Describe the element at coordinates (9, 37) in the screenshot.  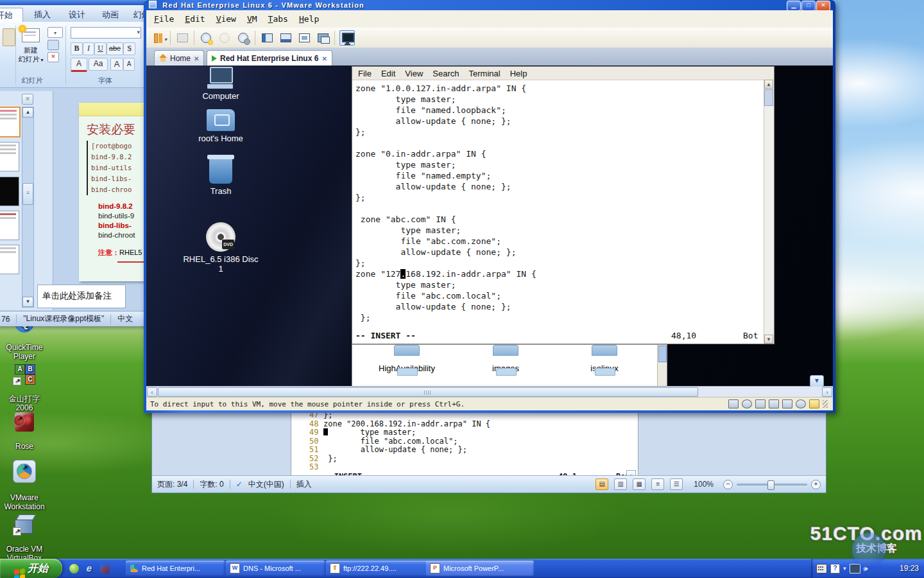
I see `paste-button` at that location.